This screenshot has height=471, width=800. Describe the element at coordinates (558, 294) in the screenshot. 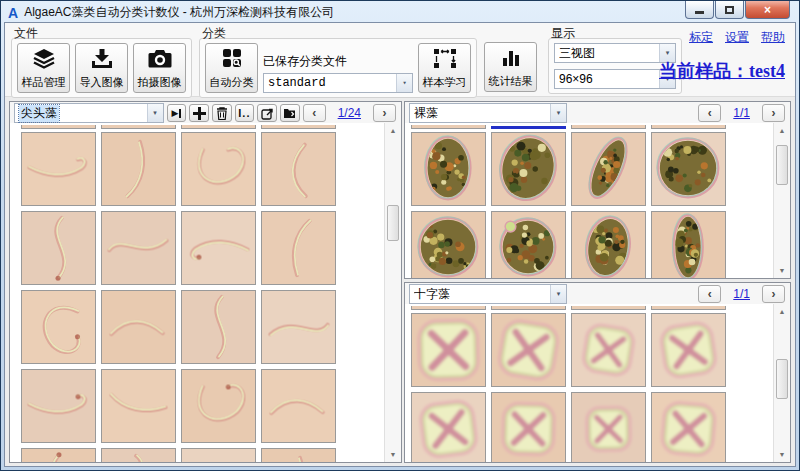

I see `chevron-down-icon: ▾` at that location.